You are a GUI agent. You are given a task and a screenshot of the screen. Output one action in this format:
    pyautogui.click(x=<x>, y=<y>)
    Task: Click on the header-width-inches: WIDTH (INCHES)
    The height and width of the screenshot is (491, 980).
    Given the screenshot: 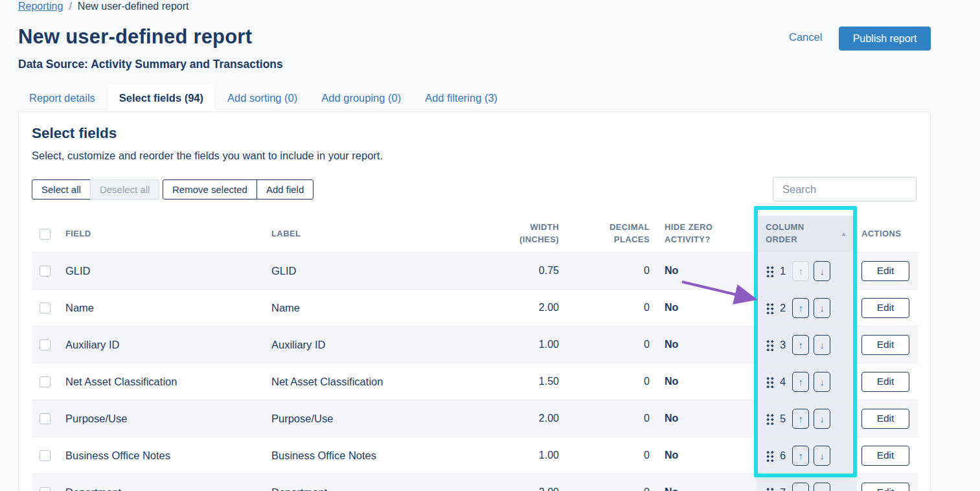 What is the action you would take?
    pyautogui.click(x=525, y=234)
    